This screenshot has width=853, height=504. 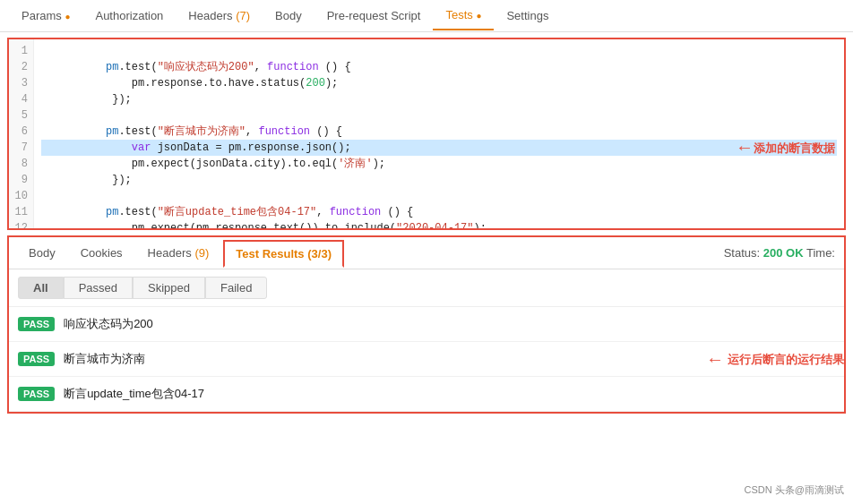 What do you see at coordinates (426, 394) in the screenshot?
I see `test-result-3: PASS 断言update_time包含04-17` at bounding box center [426, 394].